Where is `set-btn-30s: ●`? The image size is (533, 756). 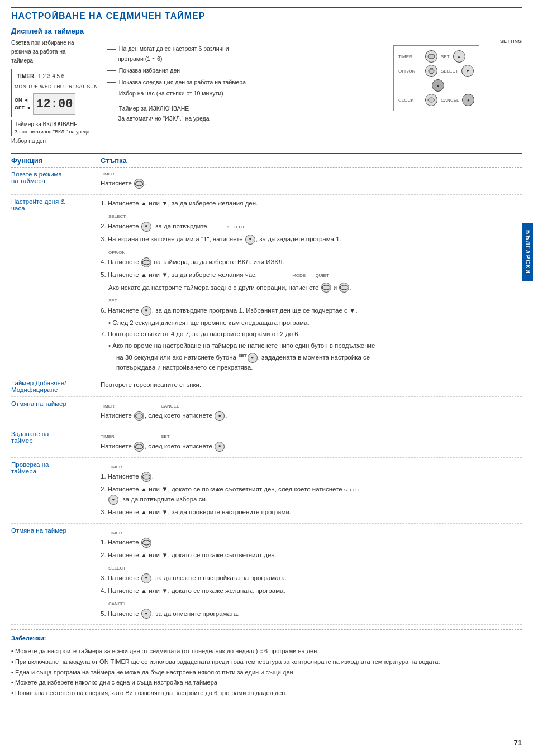 set-btn-30s: ● is located at coordinates (253, 358).